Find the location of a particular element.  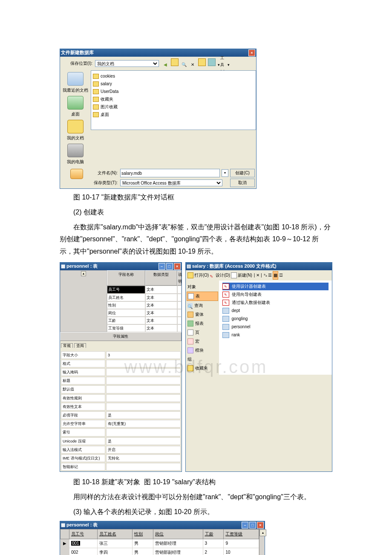

create-button: 创建(C) is located at coordinates (242, 173).